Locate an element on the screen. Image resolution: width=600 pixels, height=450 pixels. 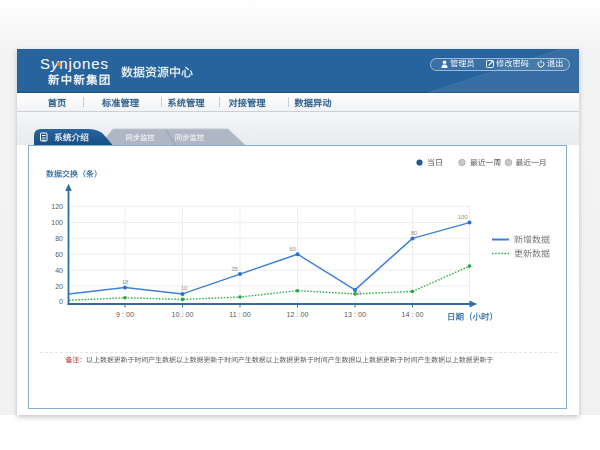
svg-text: 20 is located at coordinates (59, 286).